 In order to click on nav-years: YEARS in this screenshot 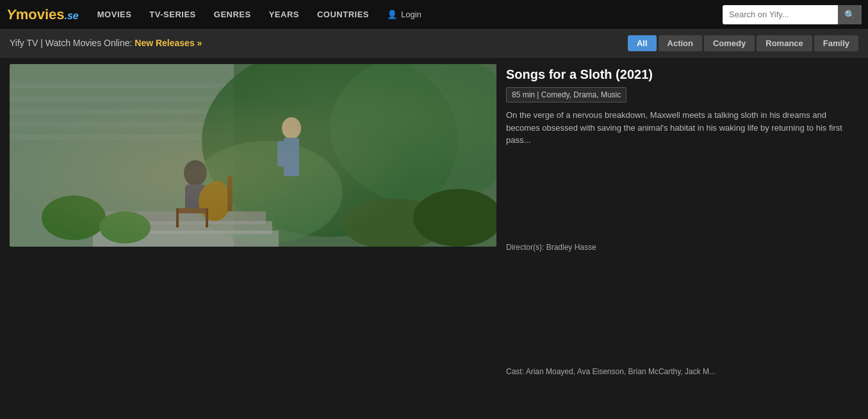, I will do `click(284, 14)`.